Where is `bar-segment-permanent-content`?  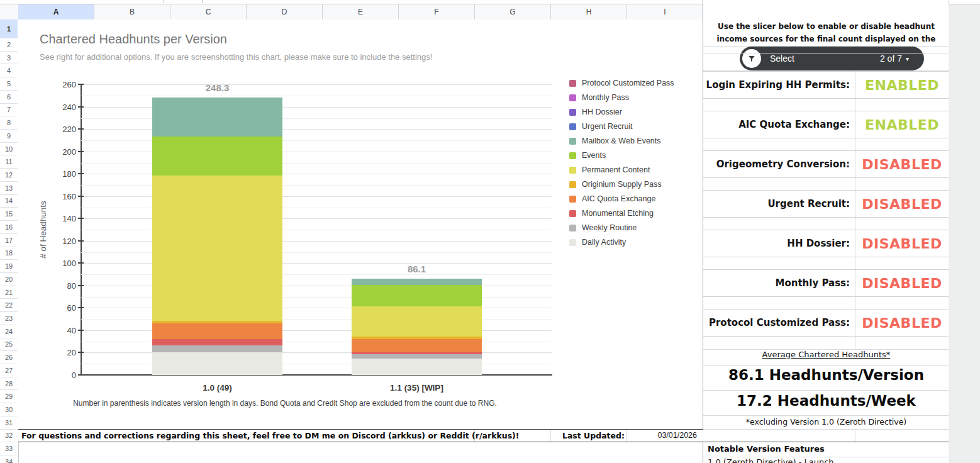
bar-segment-permanent-content is located at coordinates (218, 248).